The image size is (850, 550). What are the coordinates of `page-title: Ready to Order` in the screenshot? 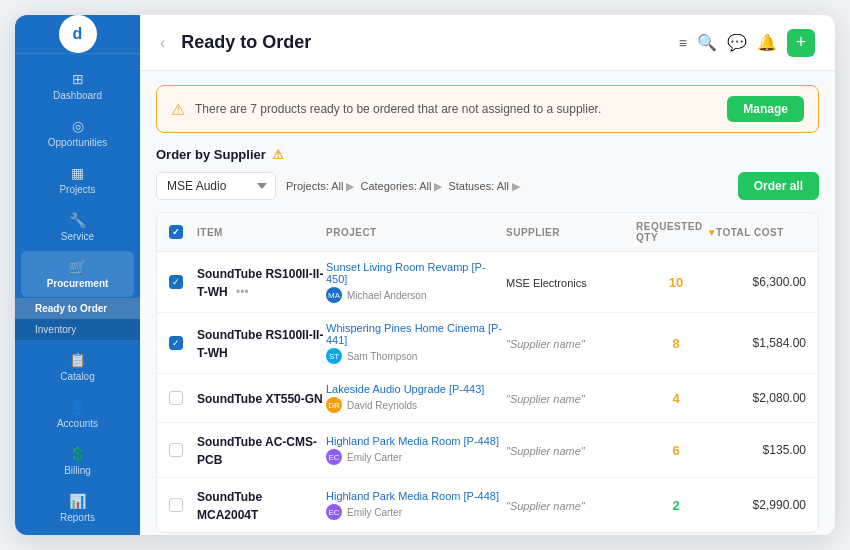 It's located at (424, 42).